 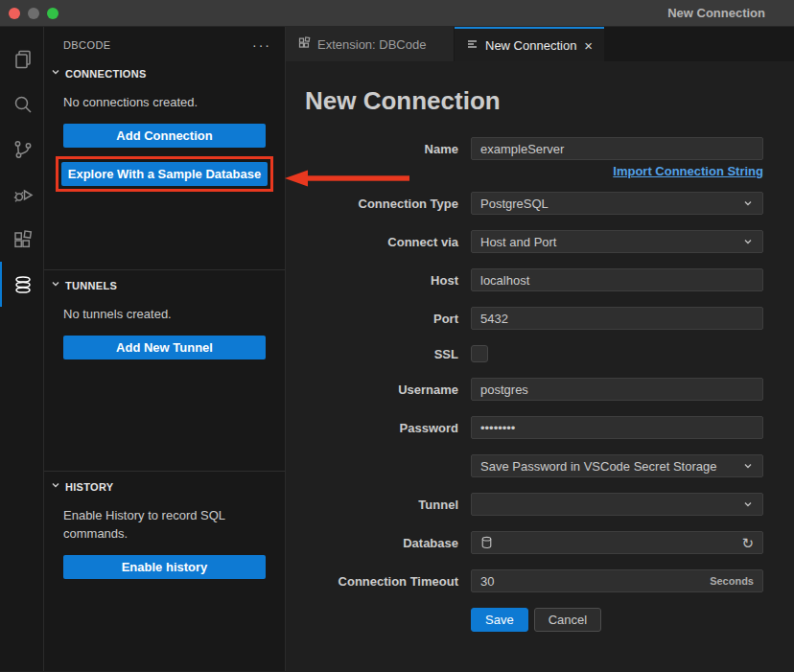 I want to click on tab-label: Extension: DBCode, so click(x=372, y=44).